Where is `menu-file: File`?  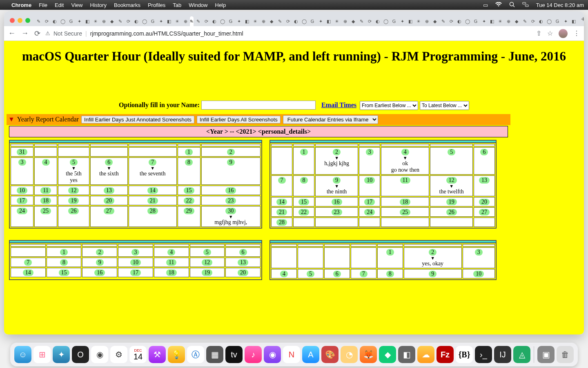
menu-file: File is located at coordinates (43, 5).